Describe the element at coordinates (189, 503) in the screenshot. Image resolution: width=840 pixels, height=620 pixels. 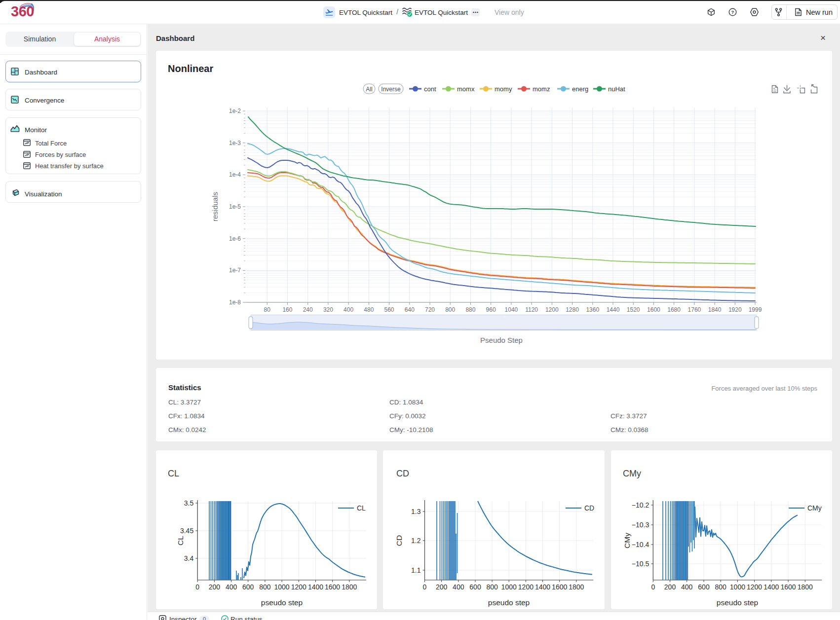
I see `svg-text: 3.5` at that location.